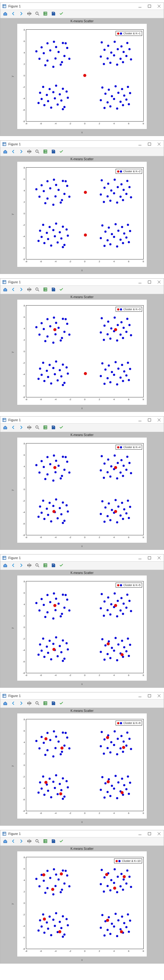 Image resolution: width=164 pixels, height=980 pixels. Describe the element at coordinates (37, 565) in the screenshot. I see `zoom-icon` at that location.